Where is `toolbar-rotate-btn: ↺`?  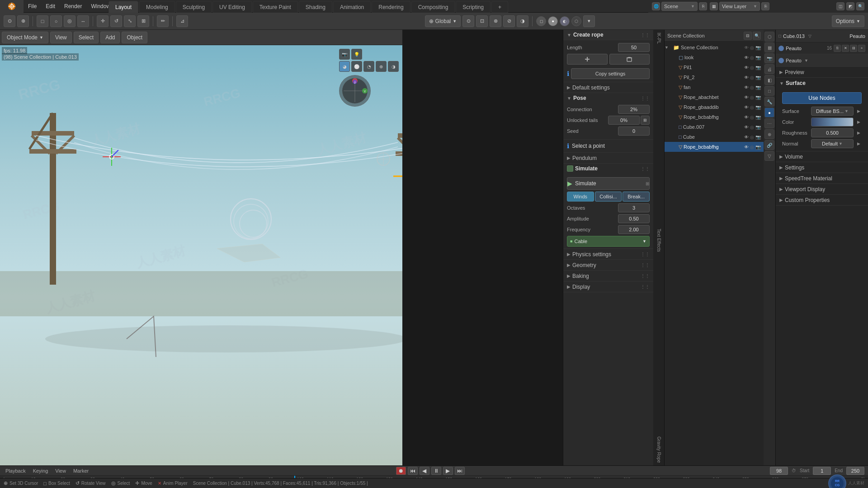
toolbar-rotate-btn: ↺ is located at coordinates (116, 21).